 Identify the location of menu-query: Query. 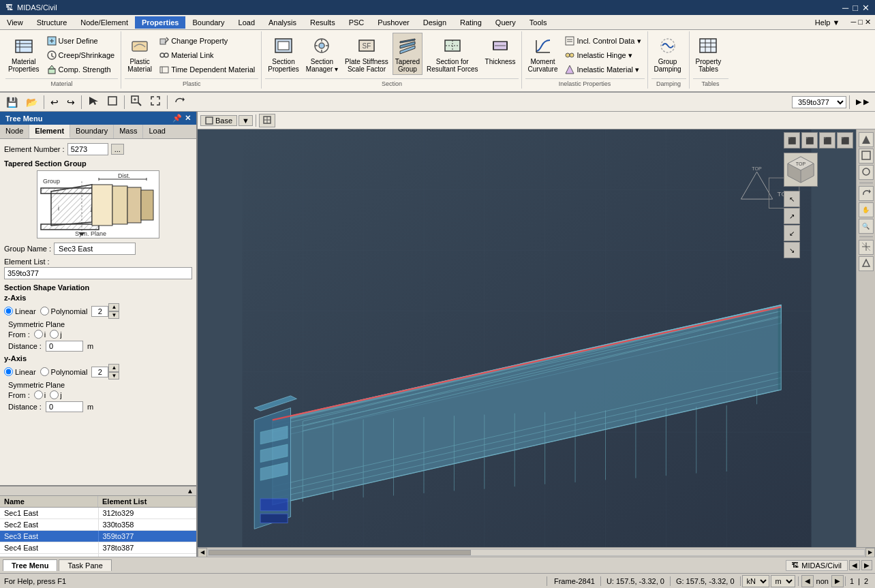
(506, 22).